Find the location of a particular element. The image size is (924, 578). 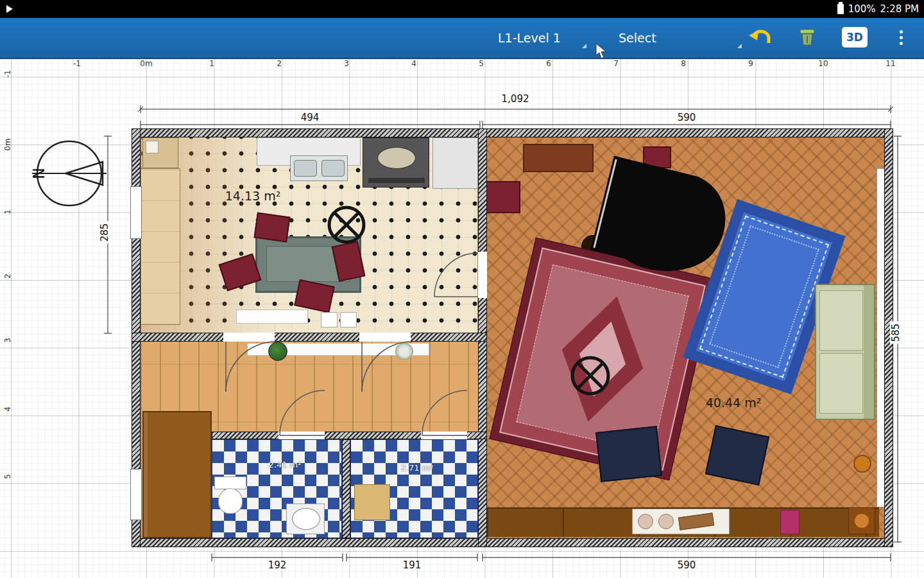

basket is located at coordinates (862, 521).